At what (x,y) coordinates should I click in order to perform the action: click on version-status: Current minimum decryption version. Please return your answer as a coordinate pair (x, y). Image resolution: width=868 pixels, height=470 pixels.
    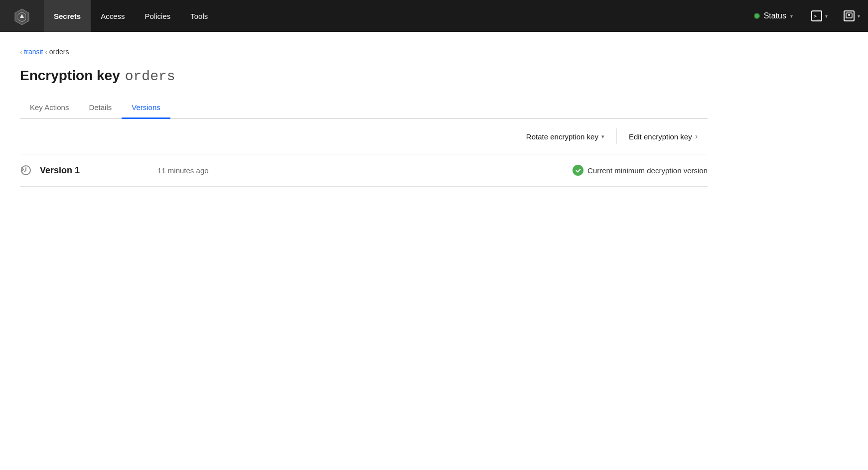
    Looking at the image, I should click on (640, 170).